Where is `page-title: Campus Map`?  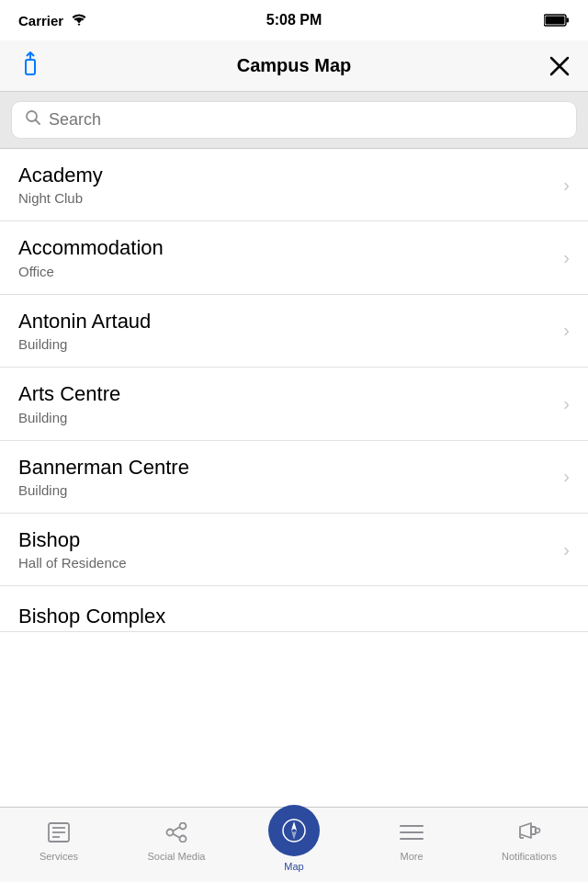
page-title: Campus Map is located at coordinates (294, 66).